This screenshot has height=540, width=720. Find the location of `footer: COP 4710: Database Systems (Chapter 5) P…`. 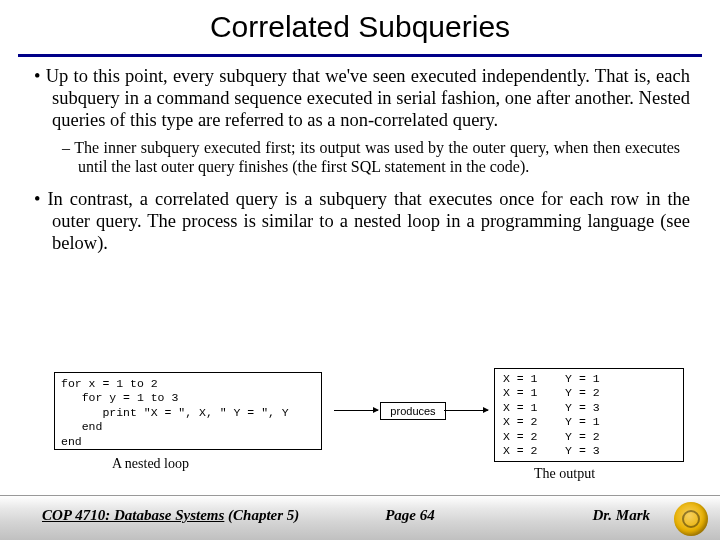

footer: COP 4710: Database Systems (Chapter 5) P… is located at coordinates (360, 518).